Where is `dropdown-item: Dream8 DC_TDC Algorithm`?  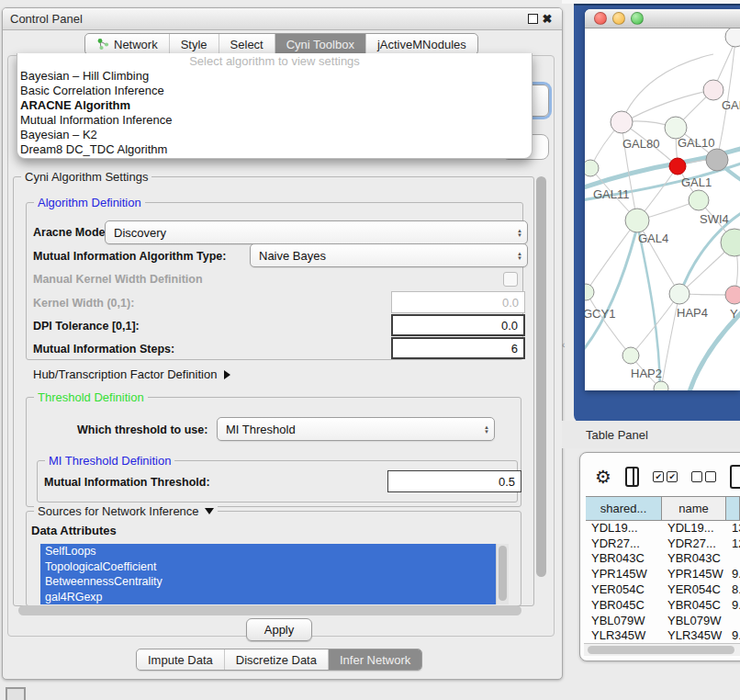 dropdown-item: Dream8 DC_TDC Algorithm is located at coordinates (275, 150).